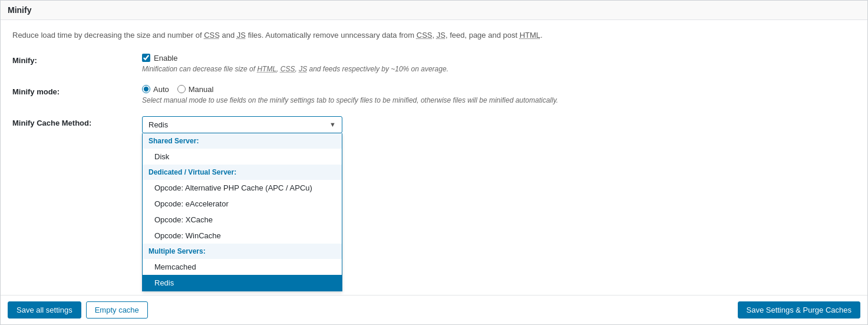 This screenshot has width=868, height=325. Describe the element at coordinates (242, 204) in the screenshot. I see `dropdown-item-eaccelerator: Opcode: eAccelerator` at that location.